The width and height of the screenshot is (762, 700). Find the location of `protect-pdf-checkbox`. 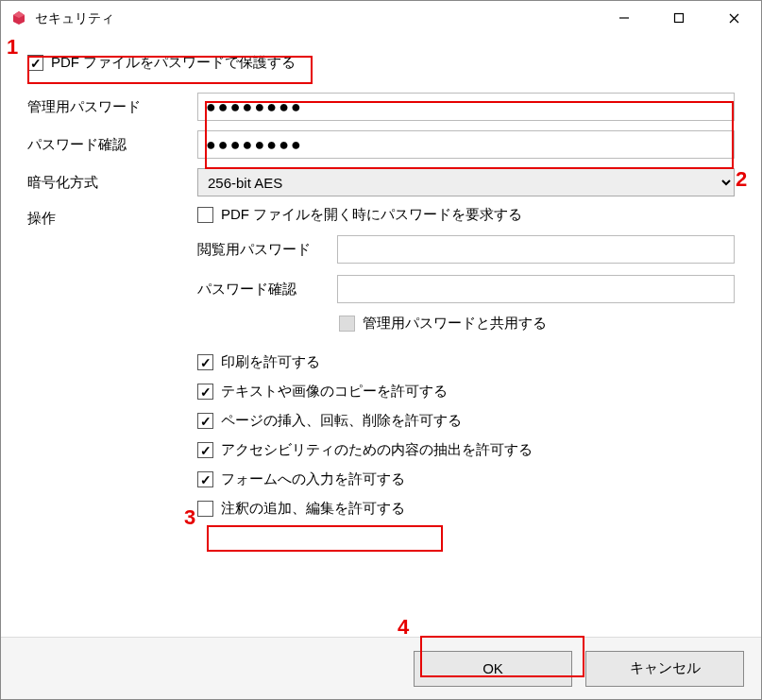

protect-pdf-checkbox is located at coordinates (36, 62).